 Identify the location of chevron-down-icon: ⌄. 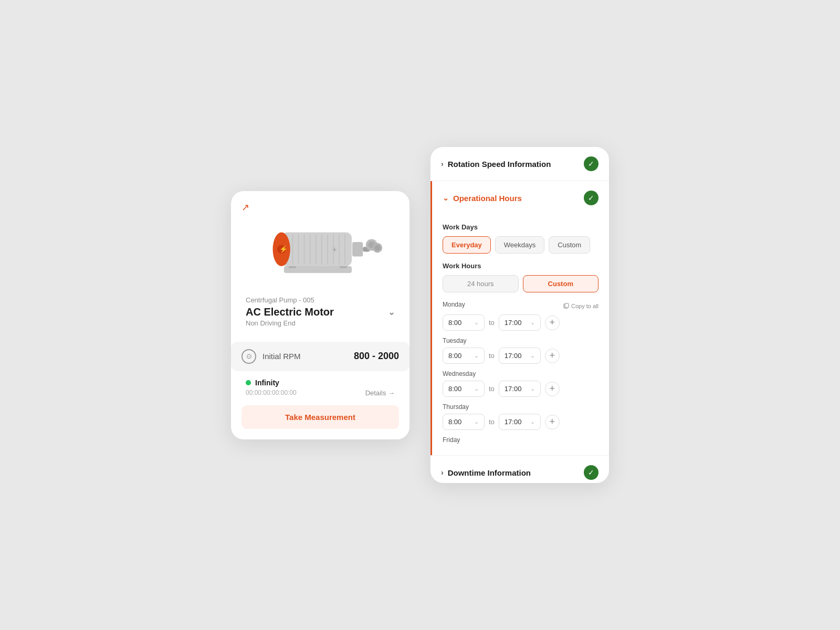
(392, 312).